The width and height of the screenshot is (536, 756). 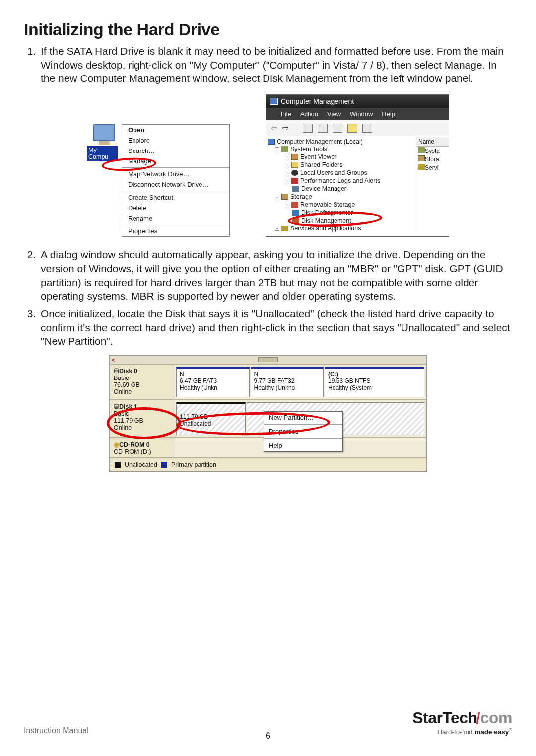 I want to click on brand-tagline: Hard-to-find made easy®, so click(x=463, y=731).